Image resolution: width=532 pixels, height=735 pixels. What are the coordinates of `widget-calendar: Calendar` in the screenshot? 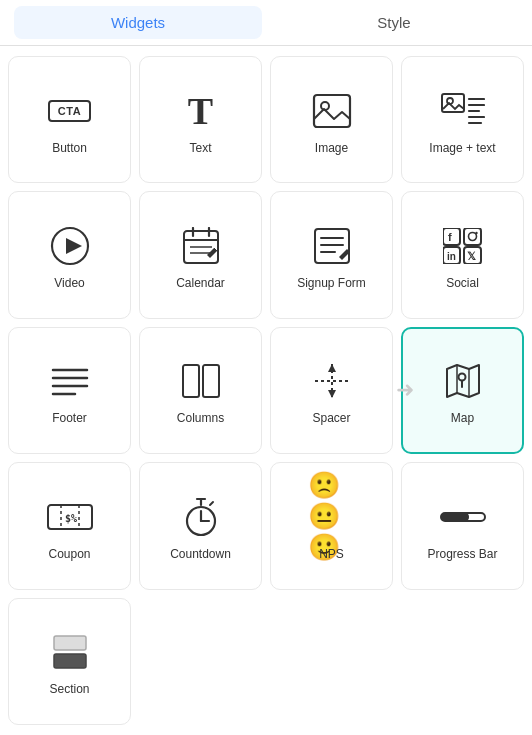 It's located at (200, 254).